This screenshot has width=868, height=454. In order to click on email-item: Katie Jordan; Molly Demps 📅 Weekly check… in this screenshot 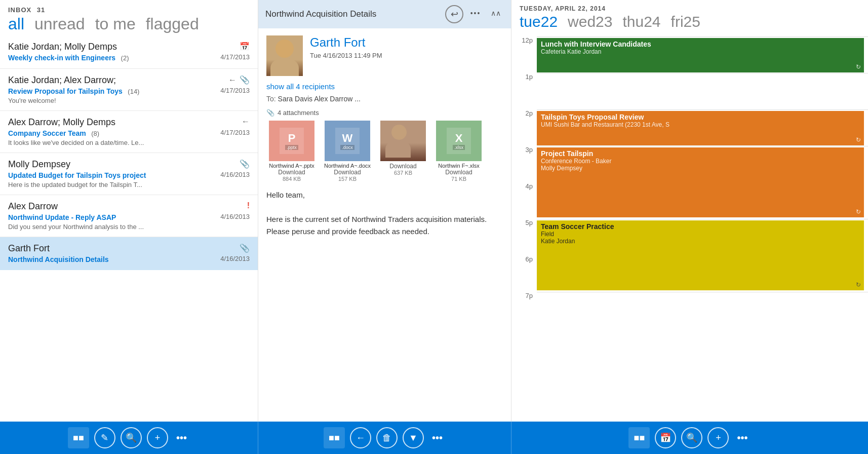, I will do `click(129, 52)`.